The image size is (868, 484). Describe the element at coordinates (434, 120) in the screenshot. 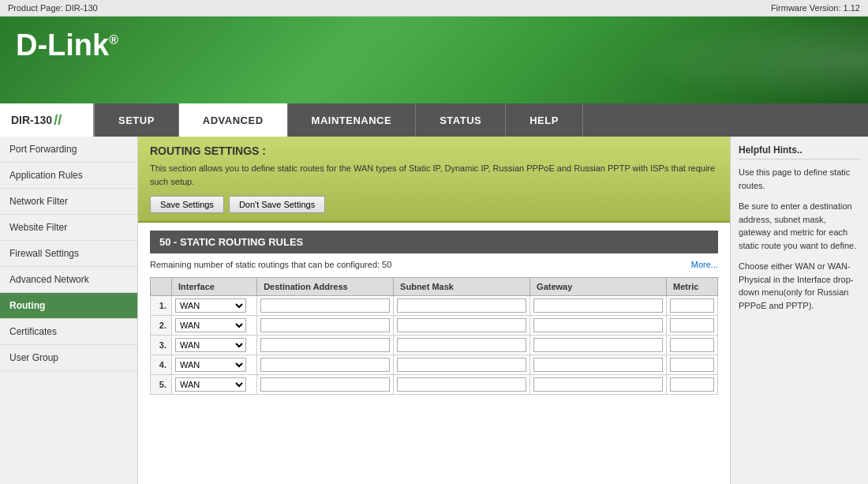

I see `nav-tabs: DIR-130 // SETUP ADVANCED MAINTENANCE ST…` at that location.